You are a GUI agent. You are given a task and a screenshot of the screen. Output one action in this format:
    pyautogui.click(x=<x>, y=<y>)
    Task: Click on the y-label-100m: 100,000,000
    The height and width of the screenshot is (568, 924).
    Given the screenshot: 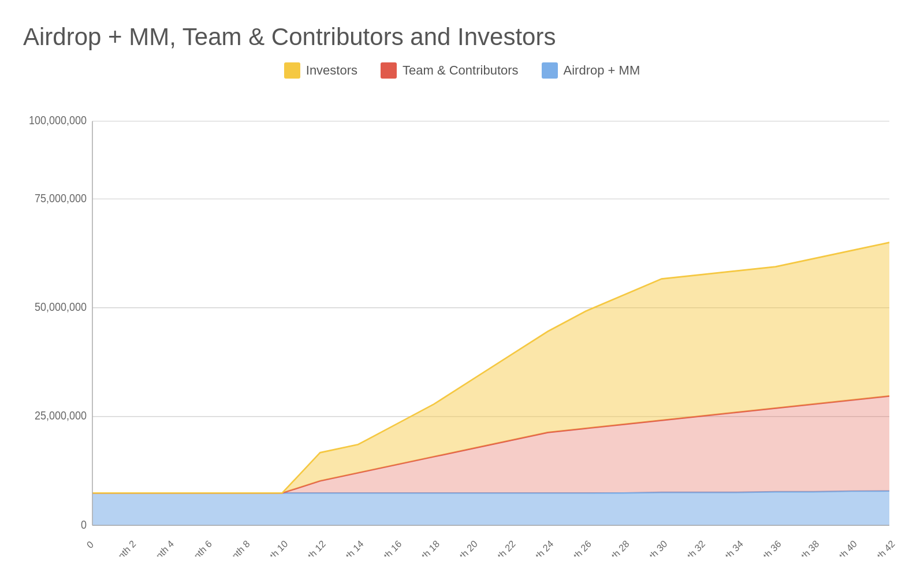 What is the action you would take?
    pyautogui.click(x=58, y=121)
    